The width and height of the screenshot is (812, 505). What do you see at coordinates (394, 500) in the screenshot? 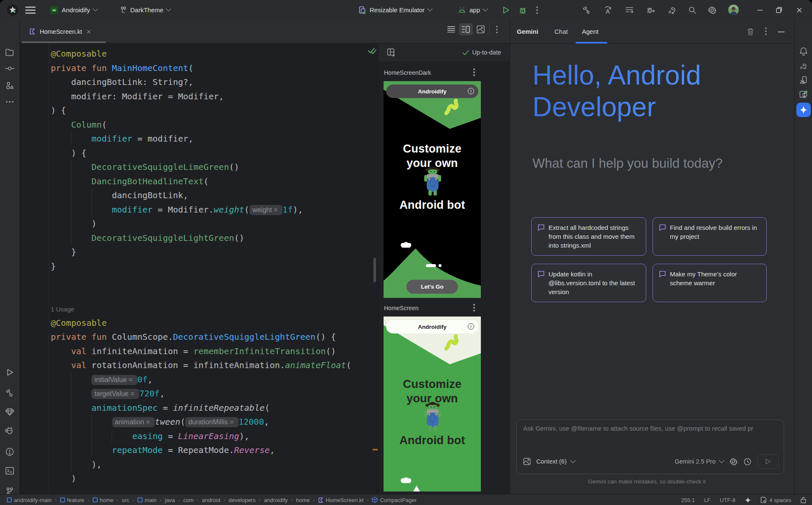
I see `breadcrumb-item: CompactPager` at bounding box center [394, 500].